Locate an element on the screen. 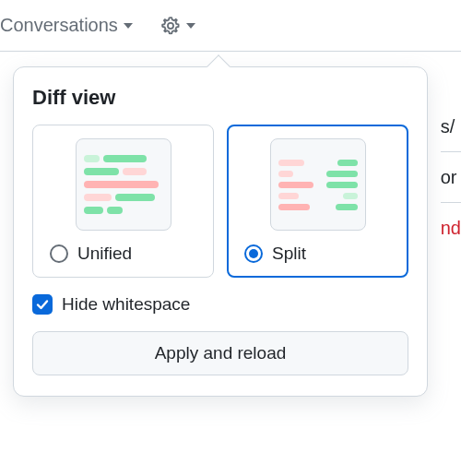 Image resolution: width=461 pixels, height=476 pixels. settings-dropdown is located at coordinates (178, 26).